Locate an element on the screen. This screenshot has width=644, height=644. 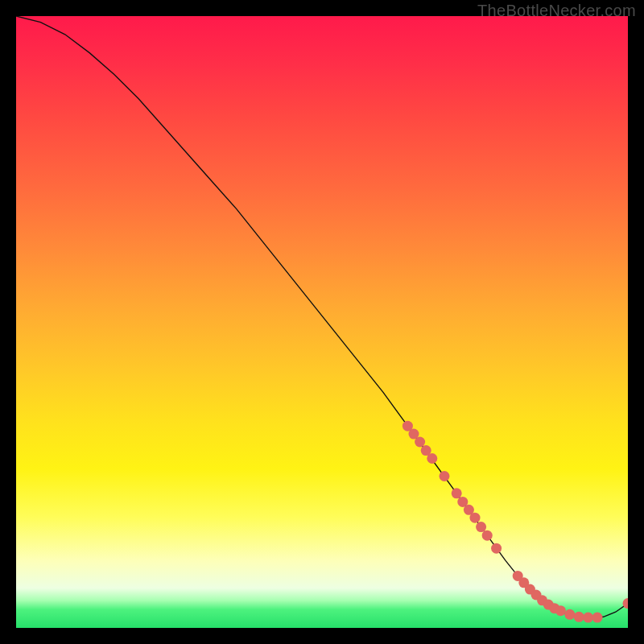
attribution-text: TheBottleNecker.com is located at coordinates (557, 11).